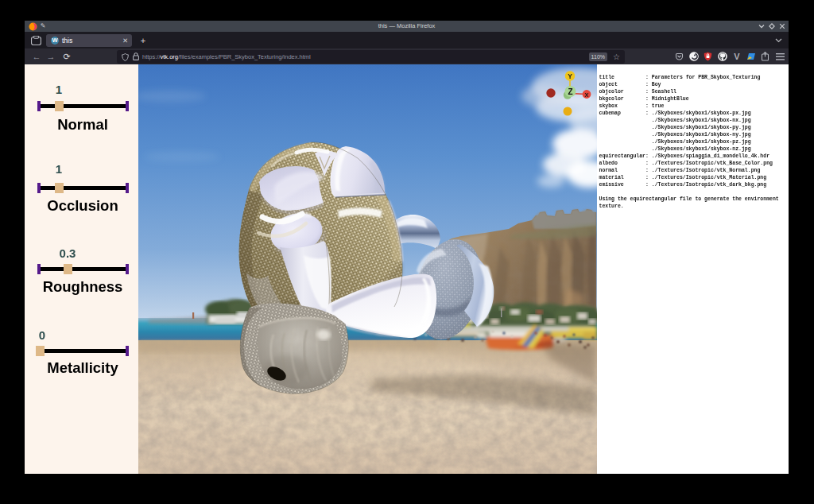  What do you see at coordinates (570, 92) in the screenshot?
I see `svg-text: Z` at bounding box center [570, 92].